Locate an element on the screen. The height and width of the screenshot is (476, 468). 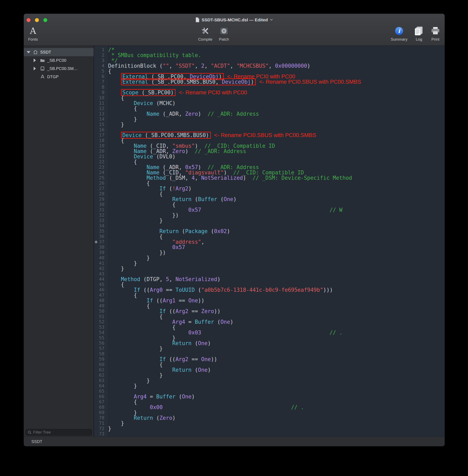
code-line: 41 } is located at coordinates (269, 263).